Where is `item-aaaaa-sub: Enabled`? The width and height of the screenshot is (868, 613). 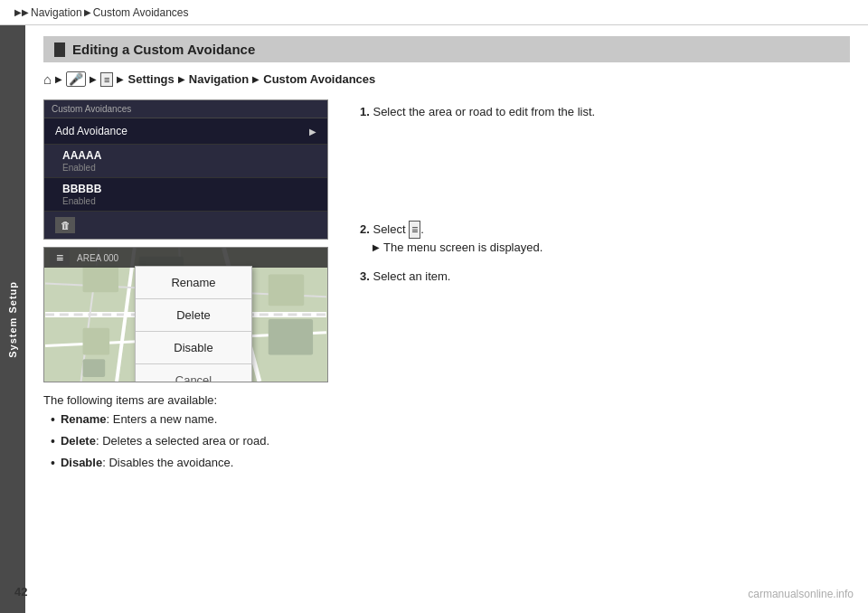 item-aaaaa-sub: Enabled is located at coordinates (81, 168).